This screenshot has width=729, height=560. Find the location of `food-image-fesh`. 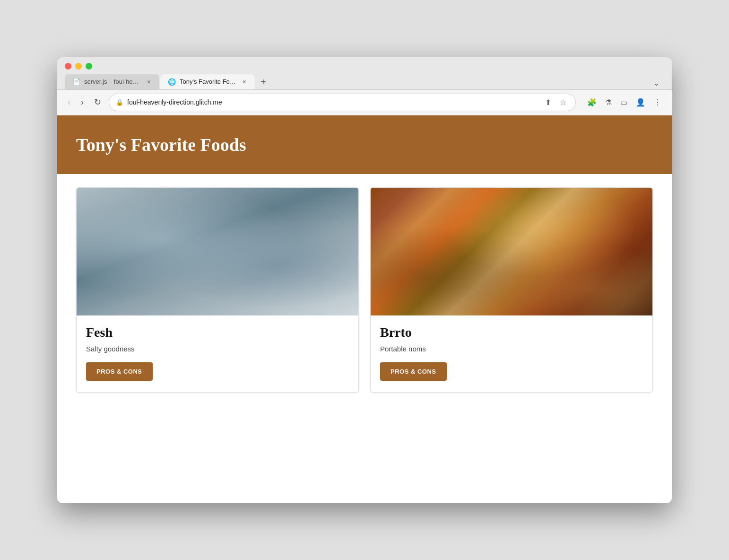

food-image-fesh is located at coordinates (217, 252).